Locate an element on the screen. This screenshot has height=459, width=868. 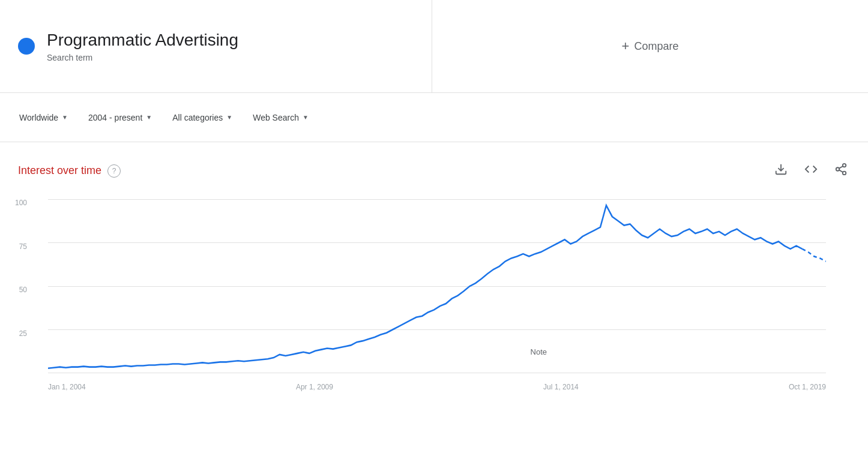
filter-bar: Worldwide ▼ 2004 - present ▼ All categor… is located at coordinates (434, 118).